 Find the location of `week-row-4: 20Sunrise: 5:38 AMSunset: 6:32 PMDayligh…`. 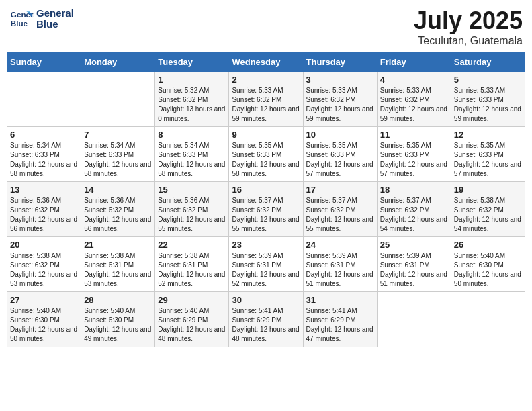

week-row-4: 20Sunrise: 5:38 AMSunset: 6:32 PMDayligh… is located at coordinates (266, 265).